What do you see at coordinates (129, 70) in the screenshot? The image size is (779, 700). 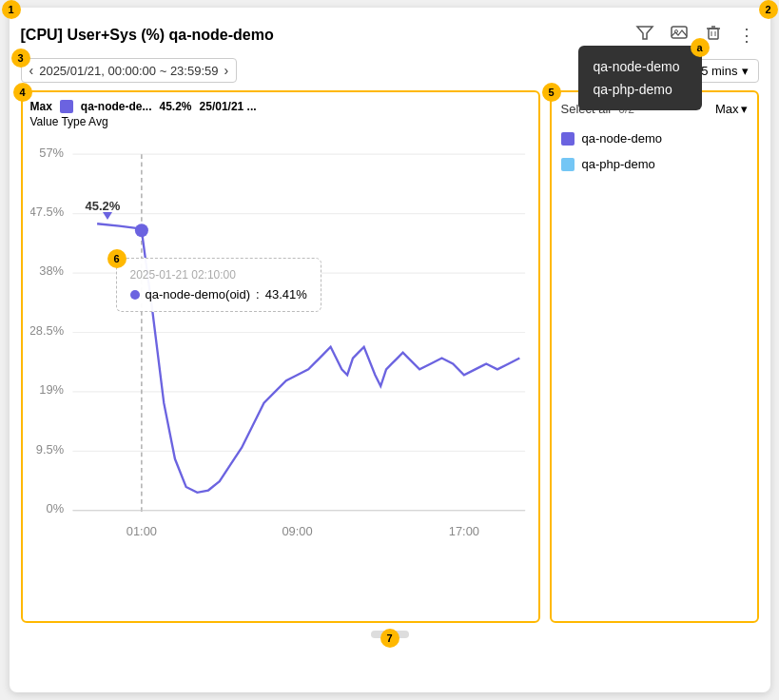 I see `date-range-selector: ‹ 2025/01/21, 00:00:00 ~ 23:59:59 ›` at bounding box center [129, 70].